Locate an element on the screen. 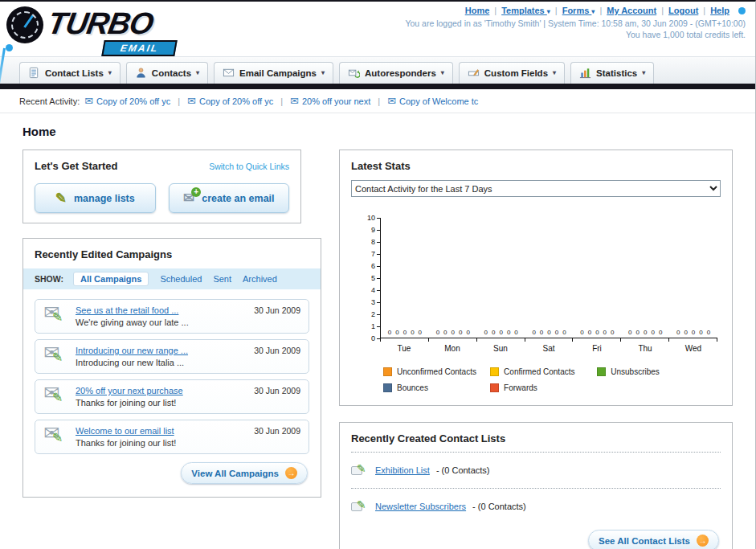 The width and height of the screenshot is (756, 549). filter-sent: Sent is located at coordinates (222, 279).